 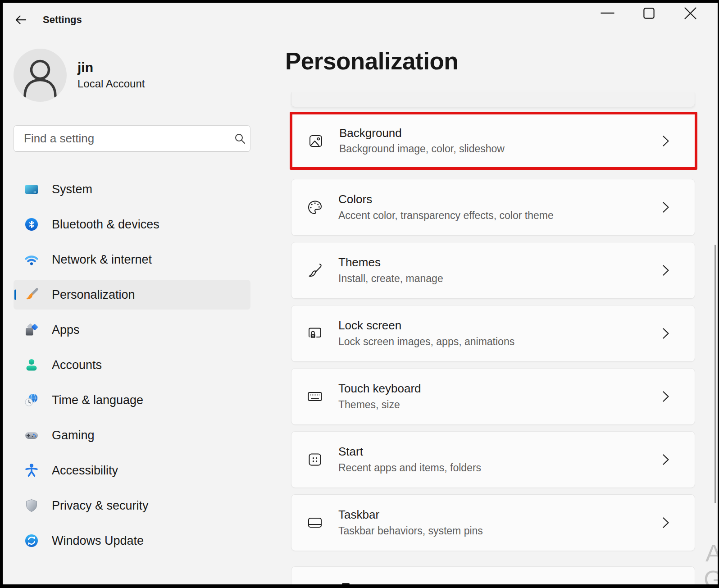 I want to click on privacy-security-icon, so click(x=32, y=506).